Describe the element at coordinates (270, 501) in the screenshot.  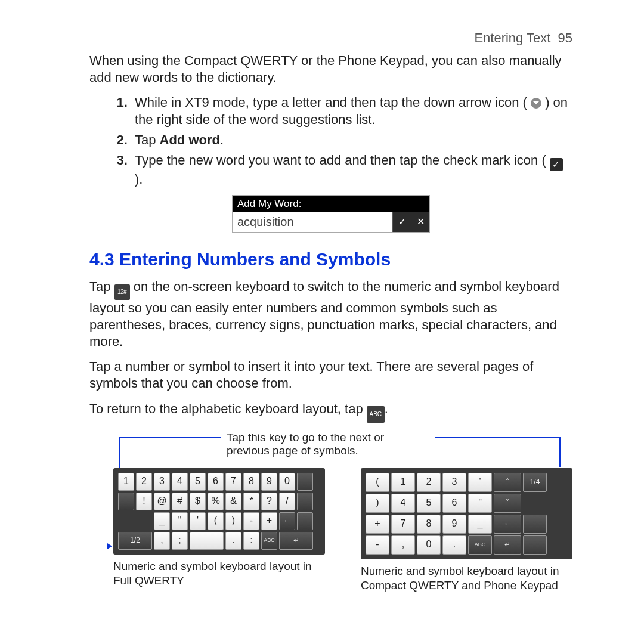
I see `key: ?` at that location.